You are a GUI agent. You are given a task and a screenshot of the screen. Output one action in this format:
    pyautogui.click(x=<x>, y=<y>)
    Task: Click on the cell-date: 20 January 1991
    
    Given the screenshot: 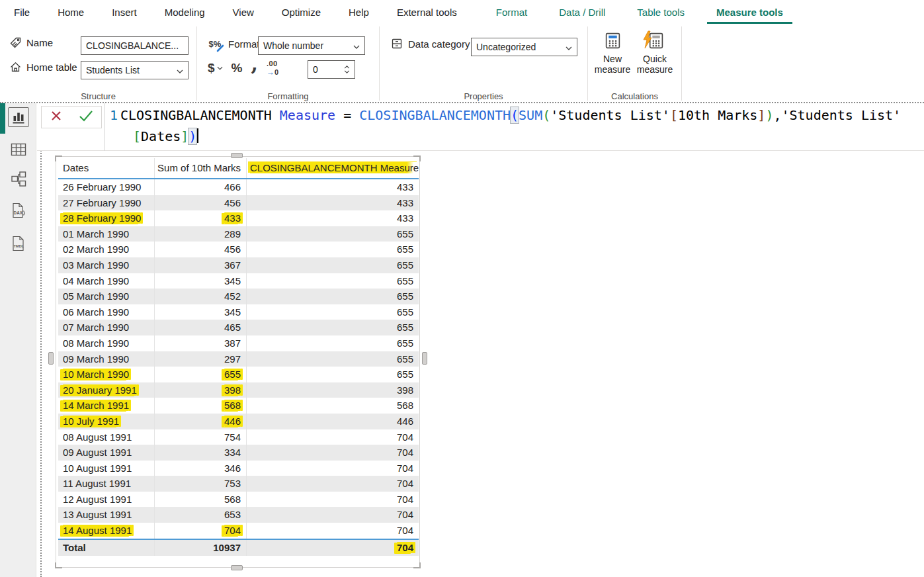 What is the action you would take?
    pyautogui.click(x=106, y=390)
    